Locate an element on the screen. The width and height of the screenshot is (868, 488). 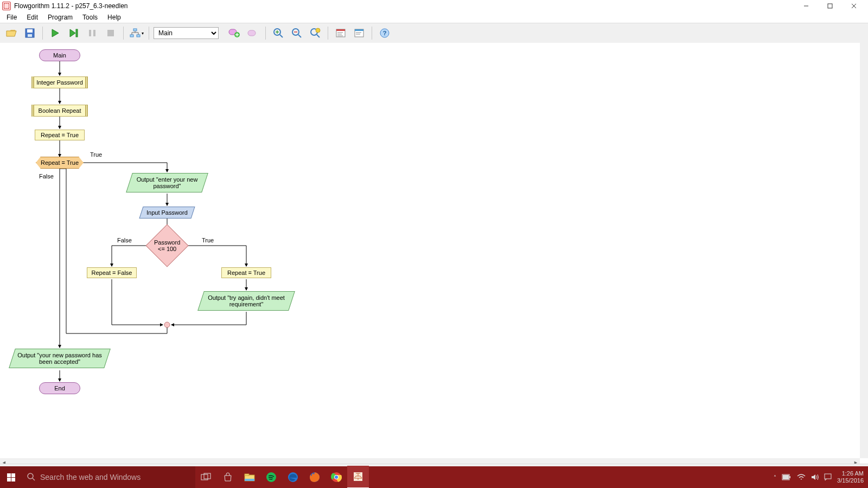
label-loop-true: True is located at coordinates (96, 155).